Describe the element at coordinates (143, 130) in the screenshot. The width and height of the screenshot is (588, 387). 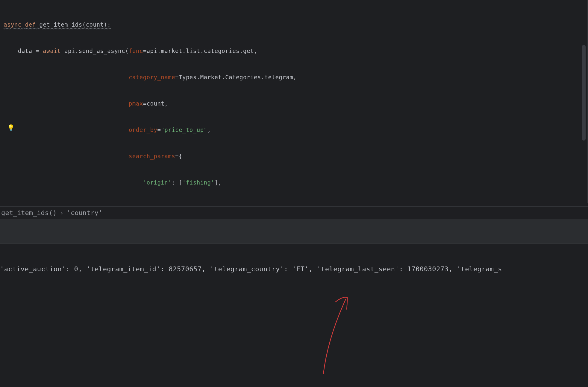
I see `param-order-by: order_by` at that location.